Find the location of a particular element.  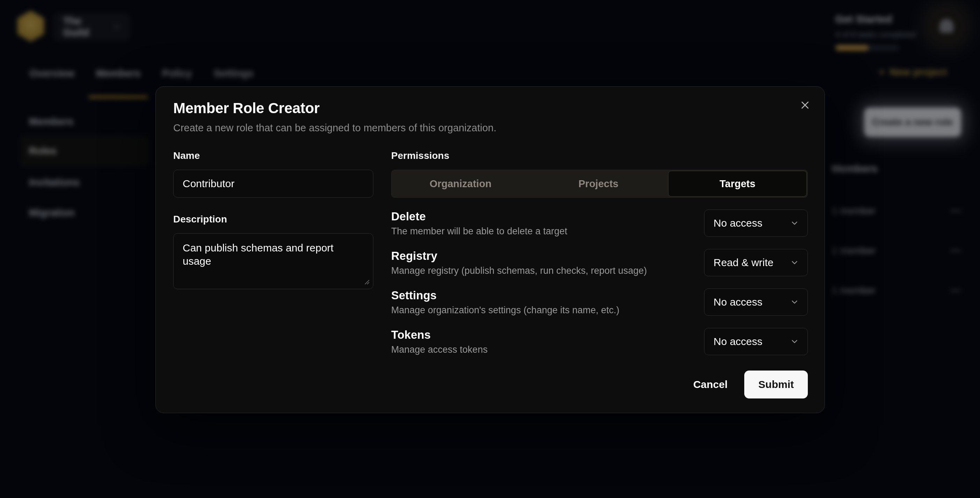

dialog-title: Member Role Creator is located at coordinates (490, 108).